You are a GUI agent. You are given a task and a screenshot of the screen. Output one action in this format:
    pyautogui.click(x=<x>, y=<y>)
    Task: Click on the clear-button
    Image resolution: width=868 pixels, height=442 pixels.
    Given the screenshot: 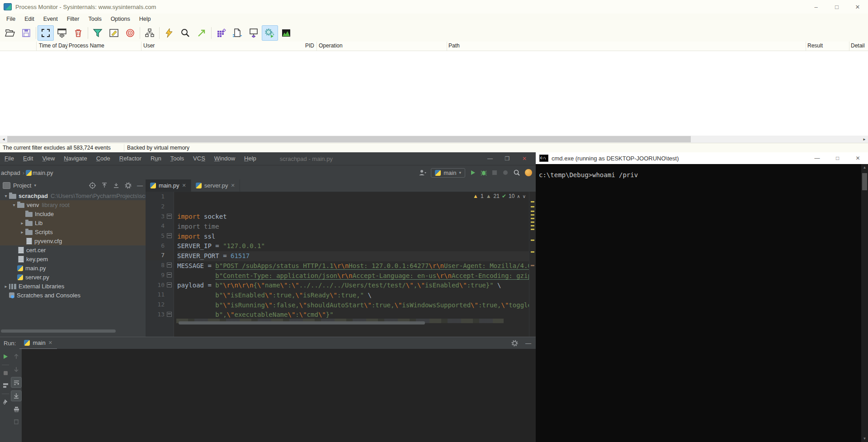 What is the action you would take?
    pyautogui.click(x=78, y=33)
    